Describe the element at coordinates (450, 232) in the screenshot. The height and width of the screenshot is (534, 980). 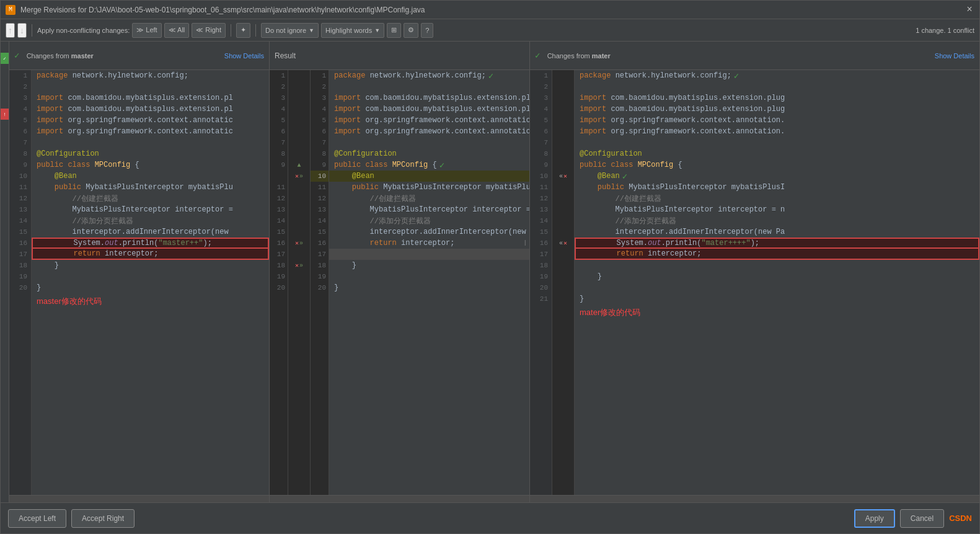
I see `c-l15-code: interceptor.addInnerInterceptor(new Pag` at that location.